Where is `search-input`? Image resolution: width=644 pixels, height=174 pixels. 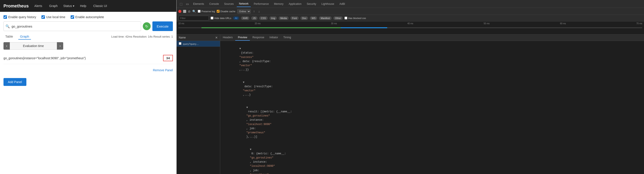
search-input is located at coordinates (75, 26).